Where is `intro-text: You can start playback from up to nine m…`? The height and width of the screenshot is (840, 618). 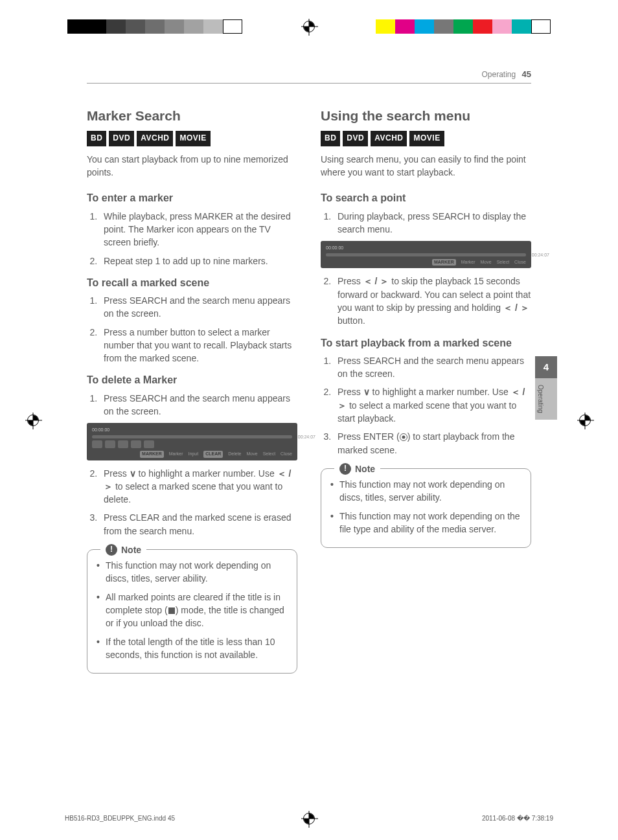
intro-text: You can start playback from up to nine m… is located at coordinates (192, 166).